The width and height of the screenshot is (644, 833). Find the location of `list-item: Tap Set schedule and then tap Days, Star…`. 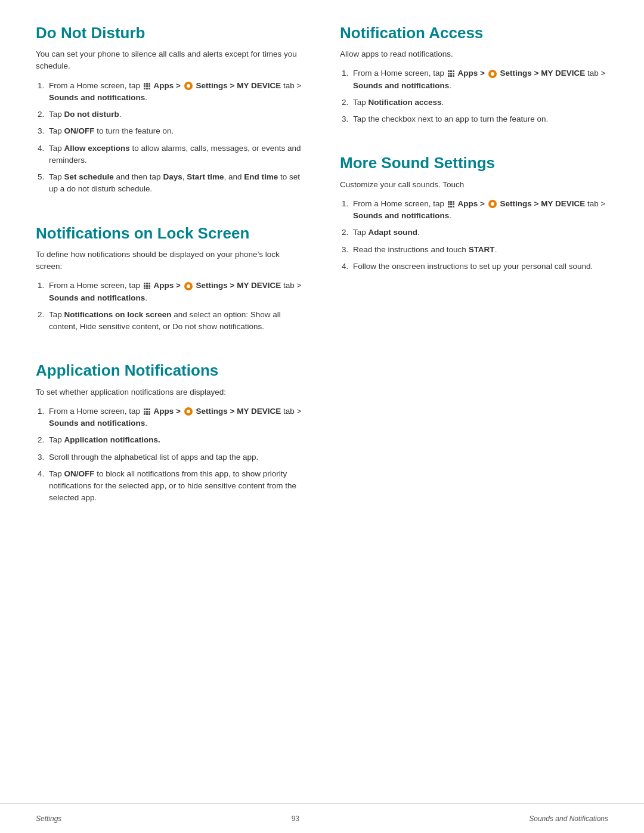

list-item: Tap Set schedule and then tap Days, Star… is located at coordinates (175, 184).